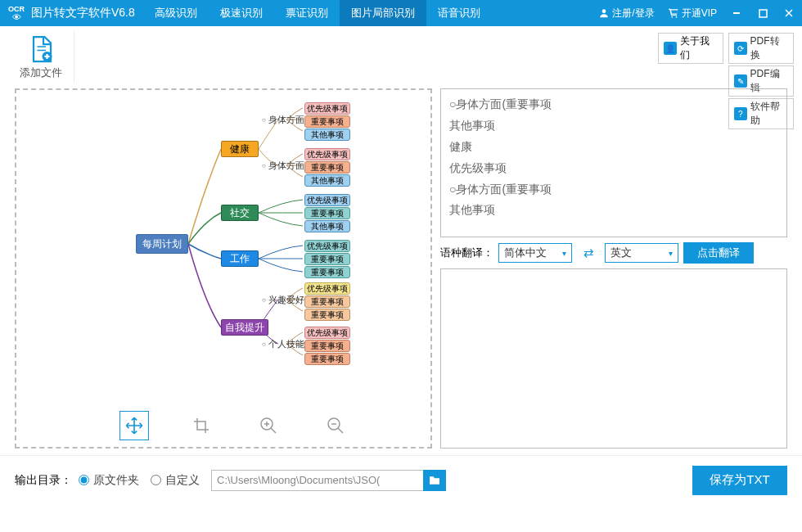 Image resolution: width=802 pixels, height=532 pixels. Describe the element at coordinates (336, 426) in the screenshot. I see `zoom-out-button` at that location.